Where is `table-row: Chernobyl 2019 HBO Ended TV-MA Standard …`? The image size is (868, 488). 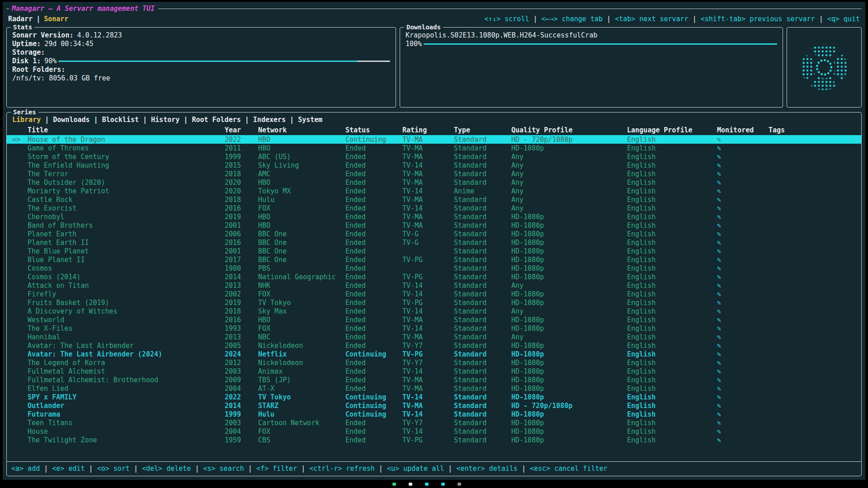
table-row: Chernobyl 2019 HBO Ended TV-MA Standard … is located at coordinates (434, 217).